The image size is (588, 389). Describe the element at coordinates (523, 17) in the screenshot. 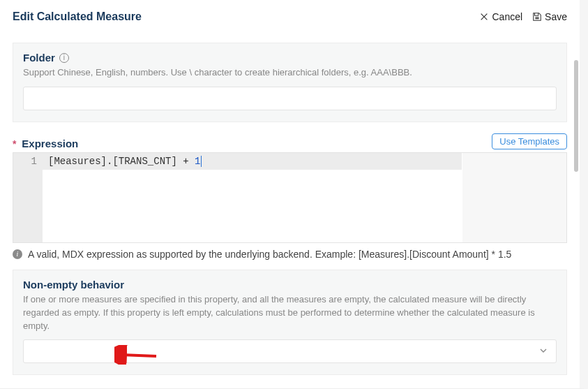

I see `header-actions: Cancel Save` at that location.